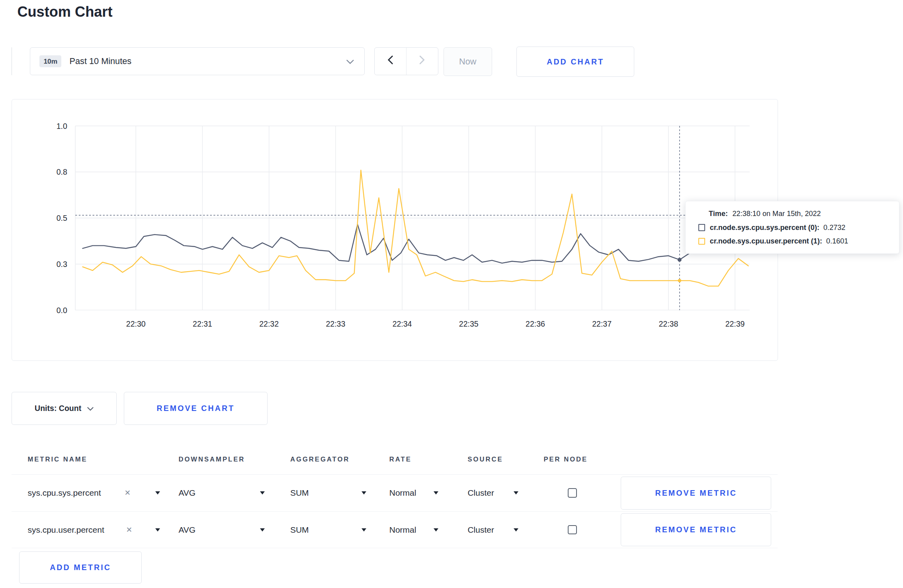  Describe the element at coordinates (62, 264) in the screenshot. I see `svg-text: 0.3` at that location.